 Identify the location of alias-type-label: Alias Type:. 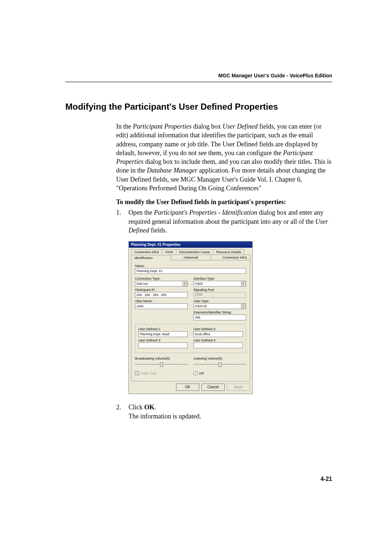
(220, 301).